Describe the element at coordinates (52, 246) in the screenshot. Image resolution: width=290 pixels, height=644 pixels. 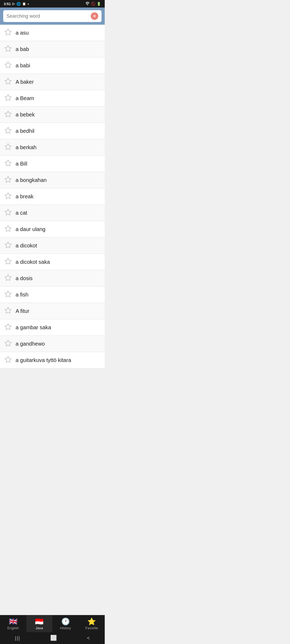
I see `list-item: a dicokot` at that location.